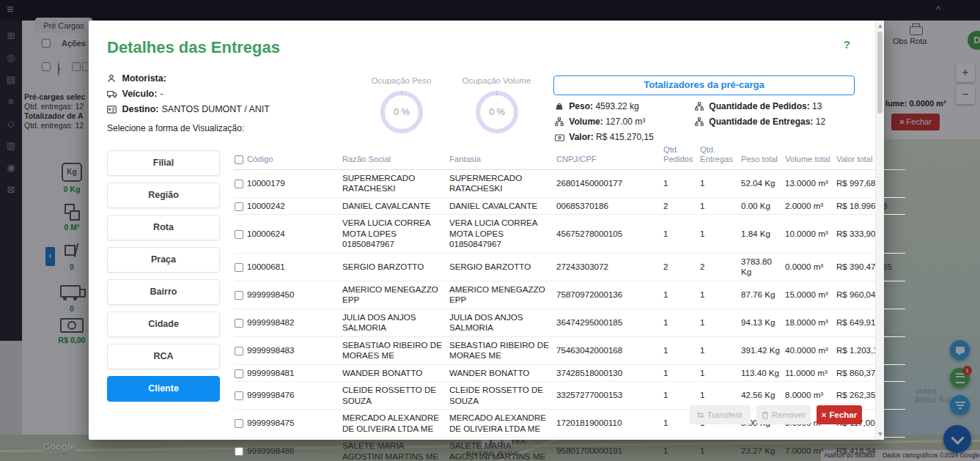 The image size is (980, 461). What do you see at coordinates (610, 234) in the screenshot?
I see `cell-cnpj_cpf: 45675278000105` at bounding box center [610, 234].